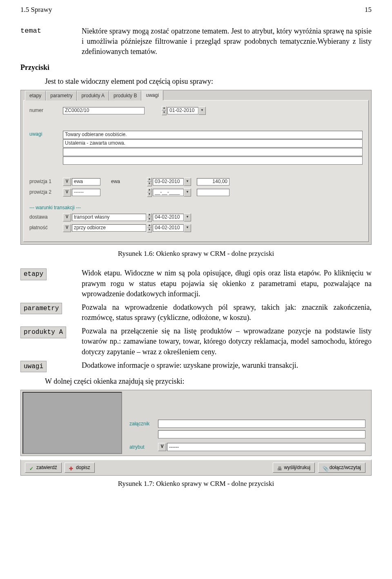 This screenshot has height=579, width=392. I want to click on paperclip-icon: 📎, so click(325, 468).